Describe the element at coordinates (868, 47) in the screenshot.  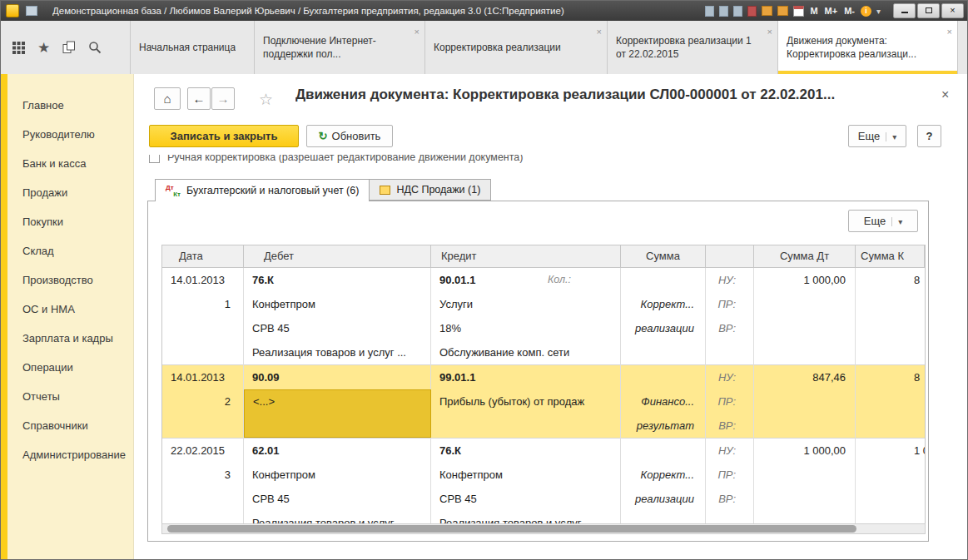
I see `tab-document-movements: Движения документа: Корректировка реализ…` at that location.